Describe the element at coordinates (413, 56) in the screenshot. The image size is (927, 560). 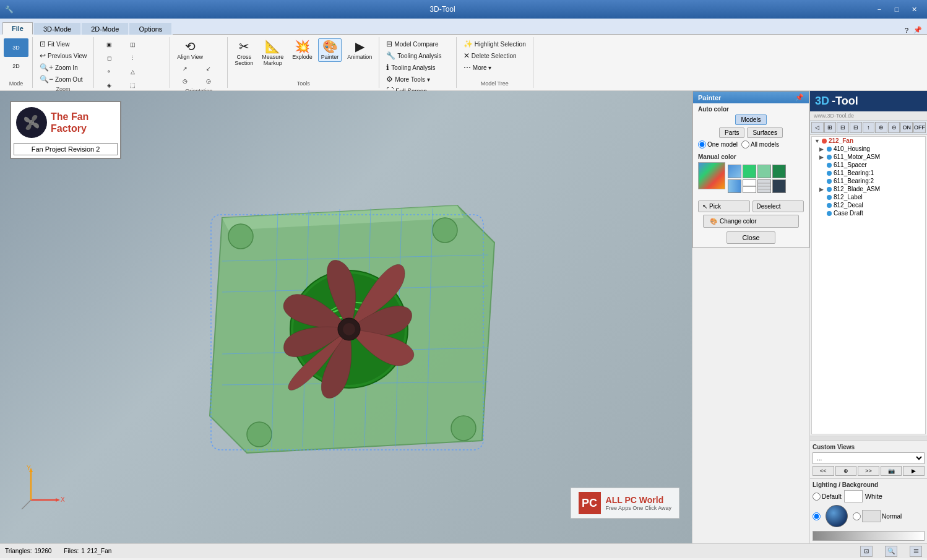
I see `btn-toolinganalysis: 🔧 Tooling Analysis` at that location.